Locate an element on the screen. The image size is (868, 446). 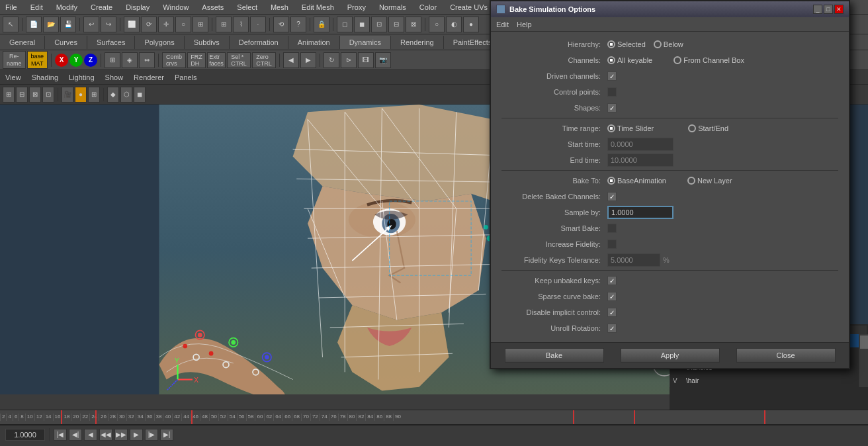
vt-btn2: ⊟ is located at coordinates (22, 95).